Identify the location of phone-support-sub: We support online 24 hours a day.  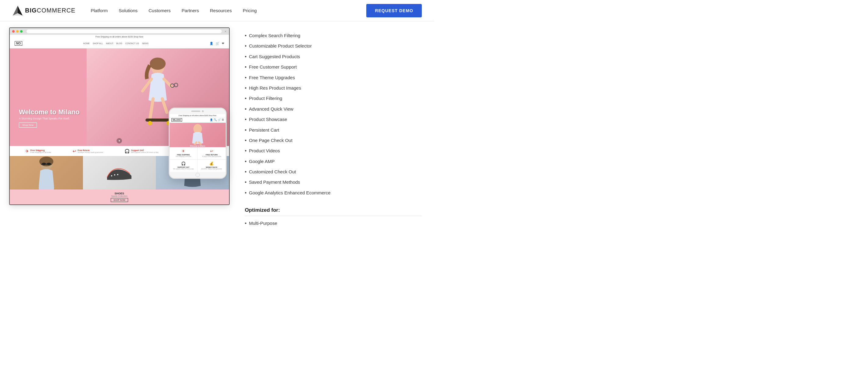
(184, 169).